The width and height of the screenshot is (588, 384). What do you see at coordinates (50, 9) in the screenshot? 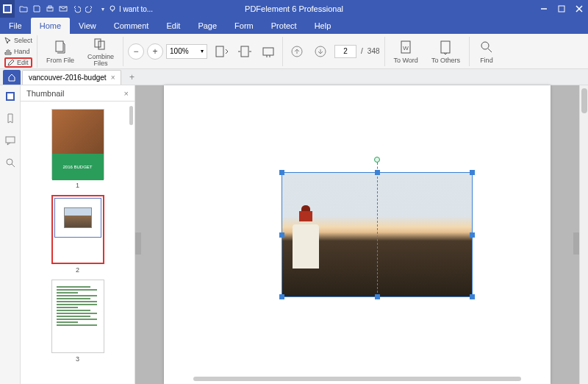
I see `print-icon` at bounding box center [50, 9].